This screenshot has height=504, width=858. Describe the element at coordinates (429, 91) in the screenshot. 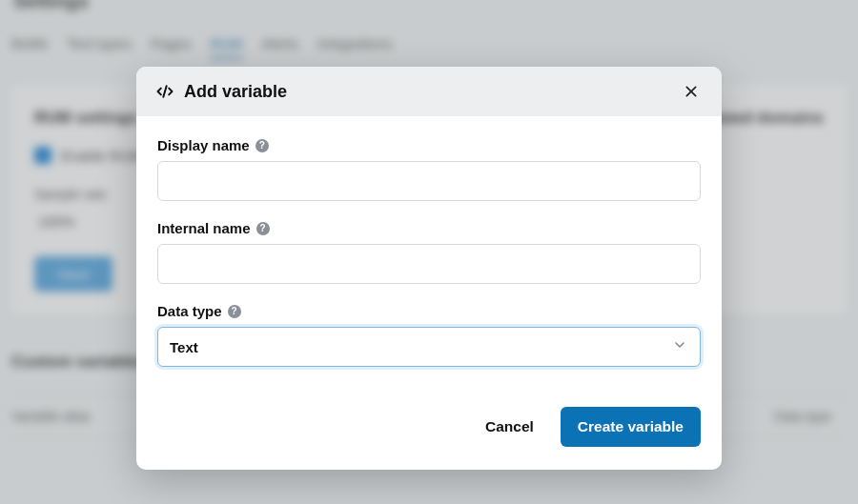

I see `modal-header: Add variable` at that location.